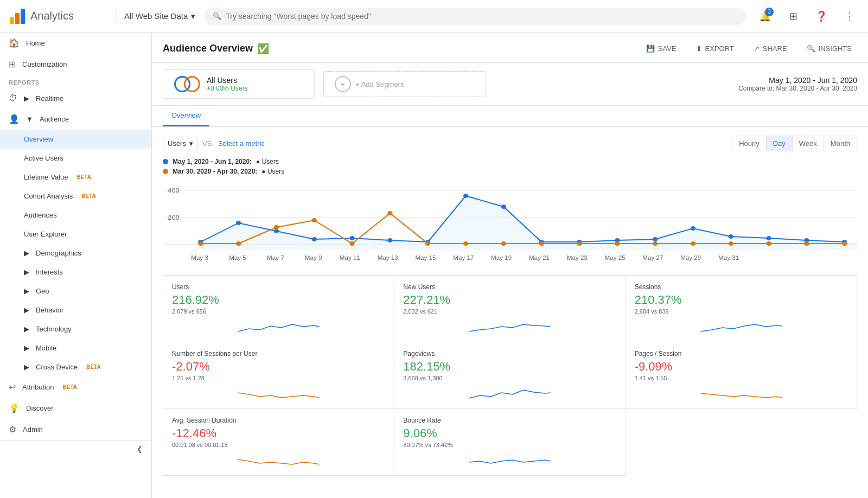  What do you see at coordinates (482, 16) in the screenshot?
I see `search-input` at bounding box center [482, 16].